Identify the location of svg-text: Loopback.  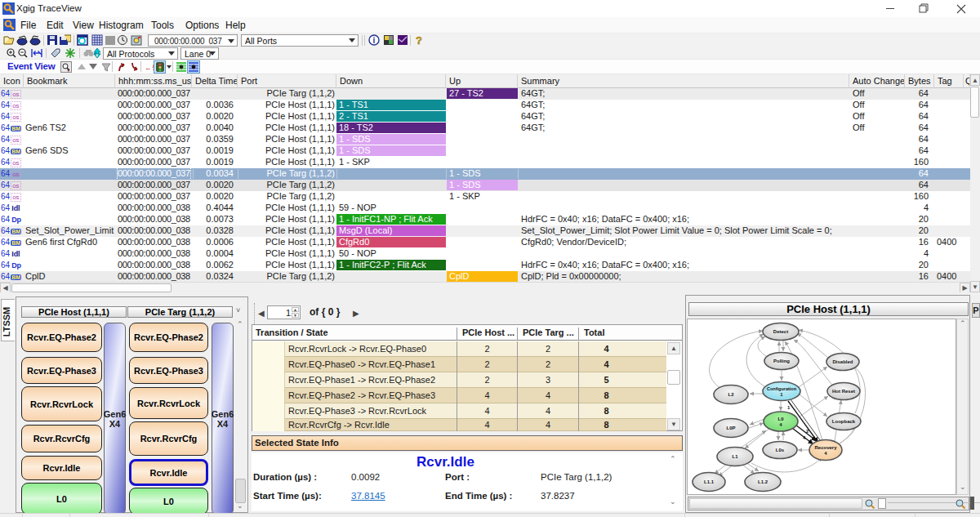
(844, 421).